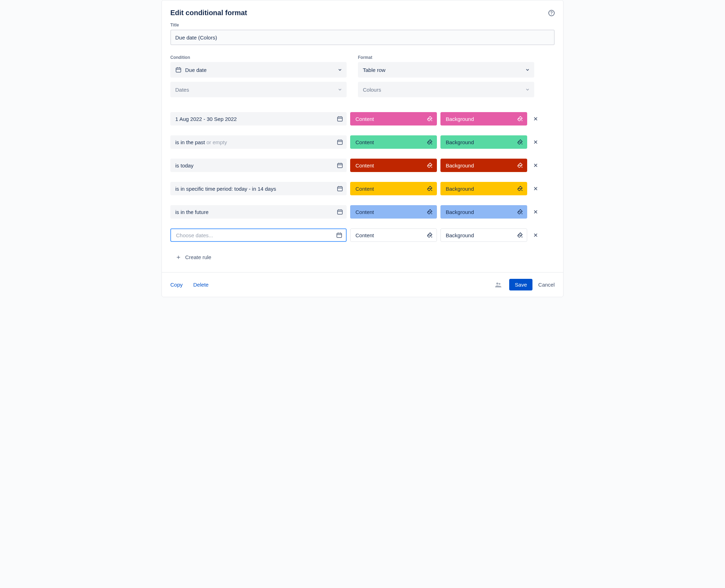  I want to click on cancel-button: Cancel, so click(547, 285).